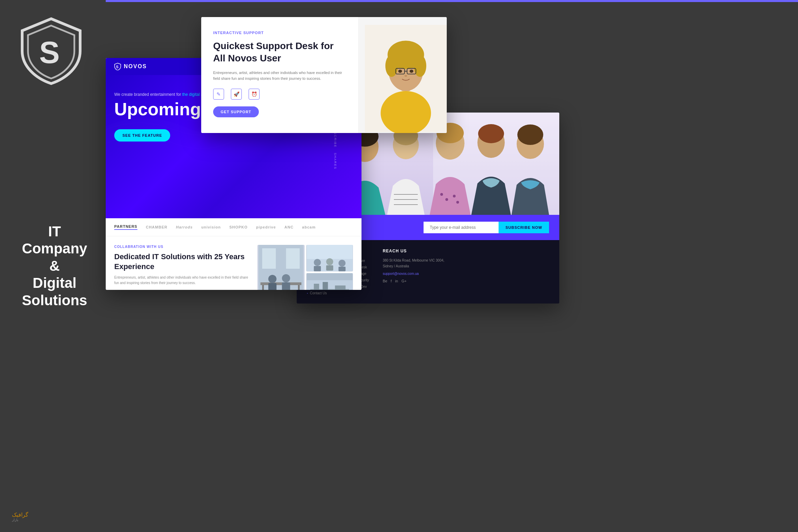  I want to click on company-line1: IT Company &, so click(55, 249).